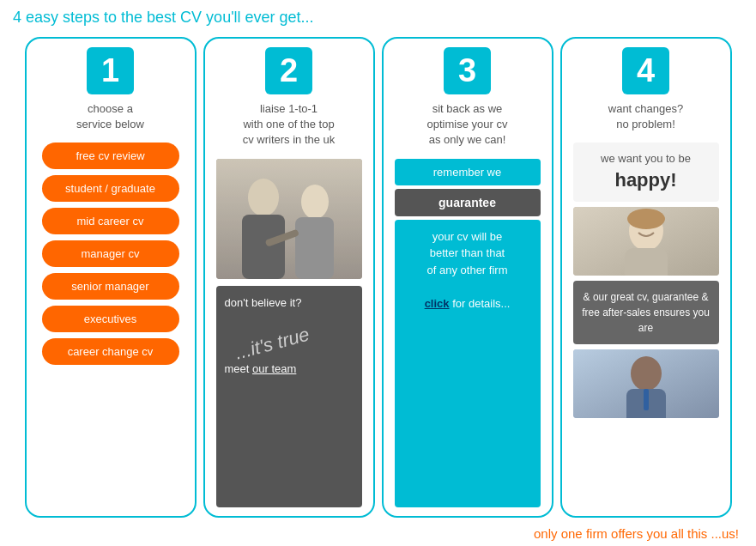 This screenshot has height=546, width=756. Describe the element at coordinates (111, 189) in the screenshot. I see `btn-student-graduate: student / graduate` at that location.